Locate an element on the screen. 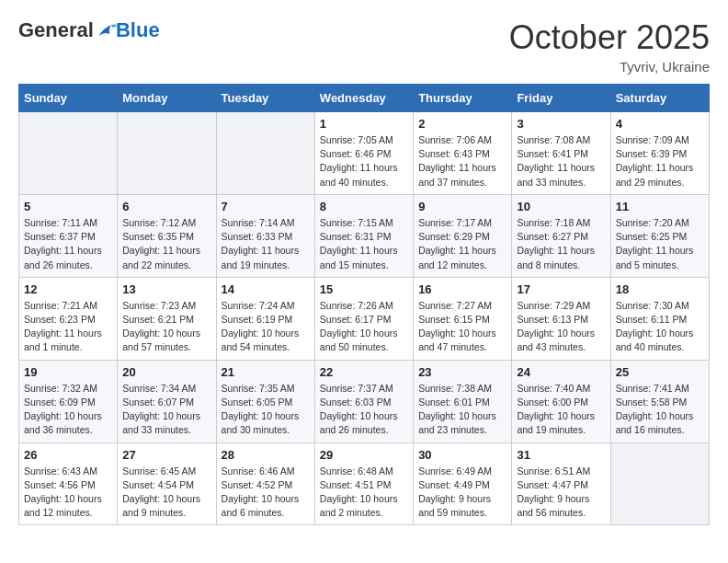  day-number: 21 is located at coordinates (266, 372).